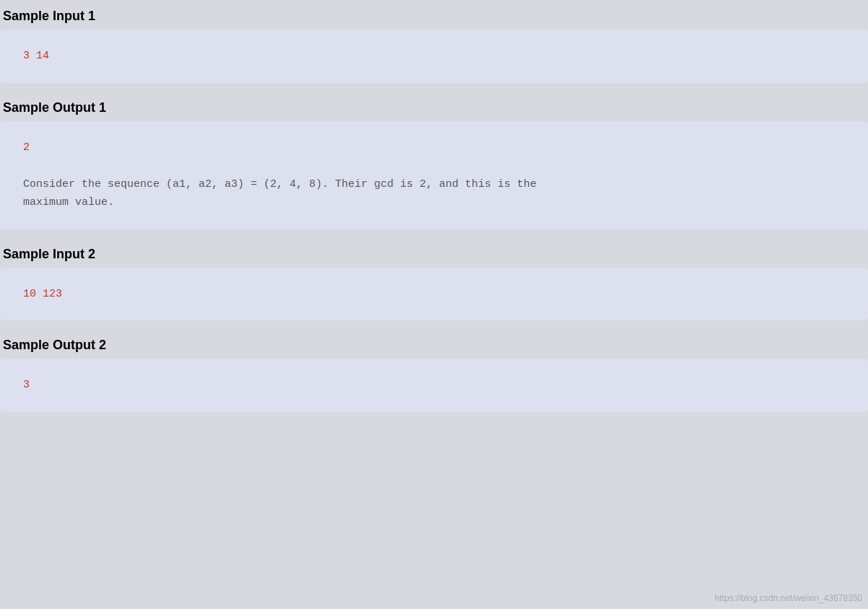 The height and width of the screenshot is (609, 868). I want to click on section-sample-output-2: Sample Output 2 3, so click(434, 371).